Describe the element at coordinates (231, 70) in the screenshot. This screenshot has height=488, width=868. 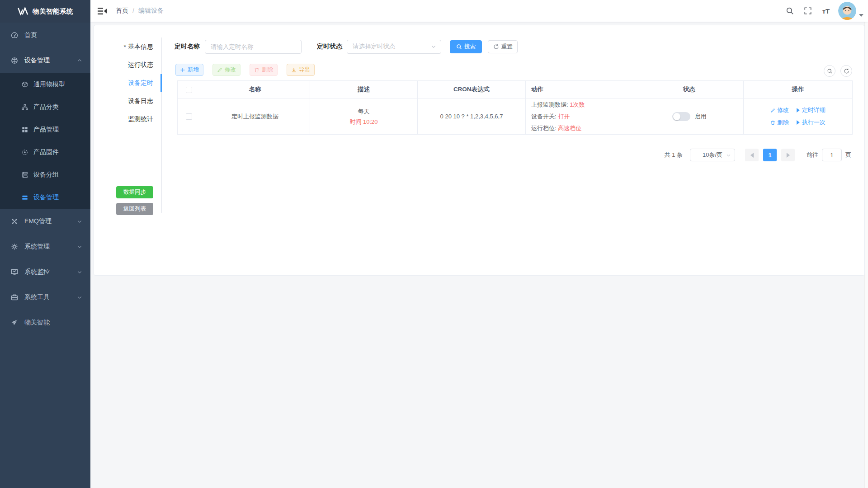
I see `edit-button-label: 修改` at that location.